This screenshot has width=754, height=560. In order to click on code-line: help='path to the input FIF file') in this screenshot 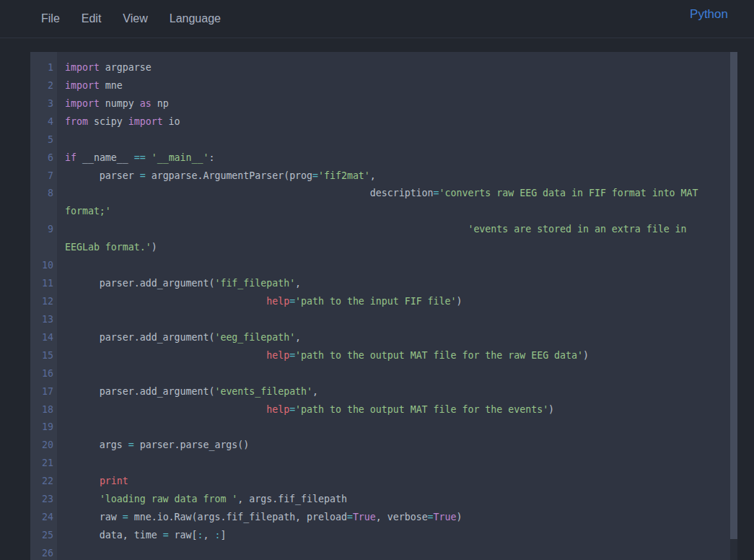, I will do `click(398, 302)`.